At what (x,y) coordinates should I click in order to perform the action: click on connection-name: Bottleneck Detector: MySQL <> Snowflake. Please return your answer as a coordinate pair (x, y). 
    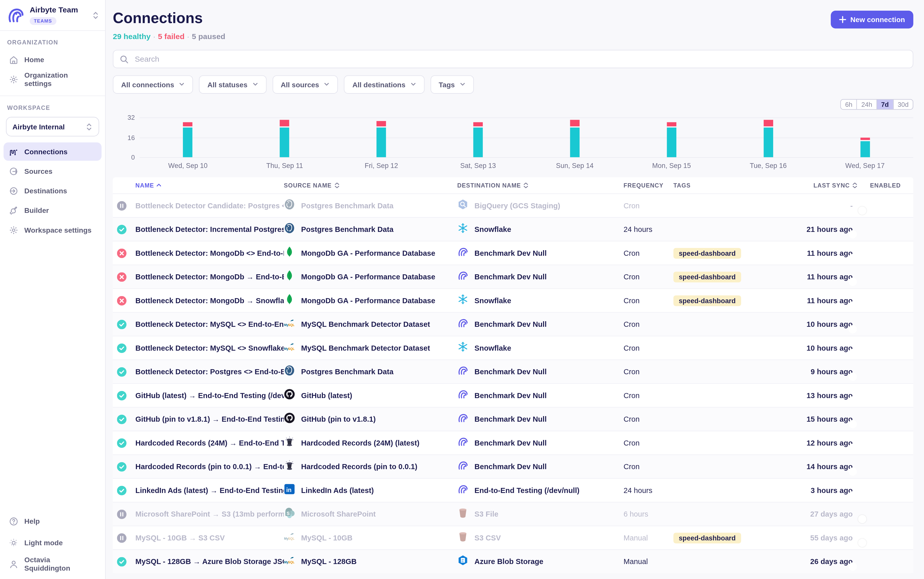
    Looking at the image, I should click on (210, 348).